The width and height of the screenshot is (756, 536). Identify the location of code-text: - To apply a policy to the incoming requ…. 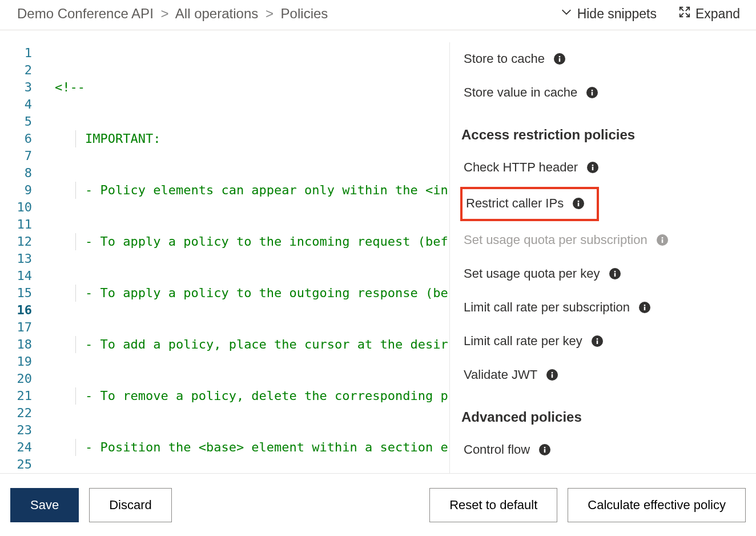
(251, 241).